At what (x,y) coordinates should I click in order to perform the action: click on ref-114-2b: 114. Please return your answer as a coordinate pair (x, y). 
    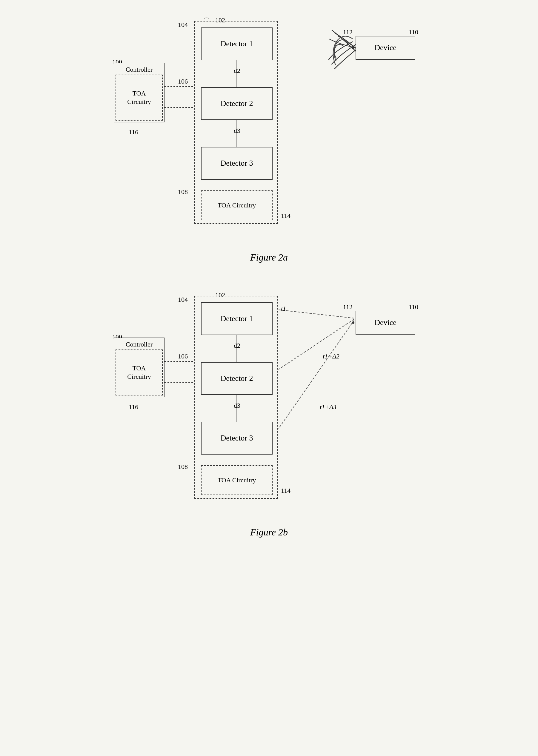
    Looking at the image, I should click on (286, 491).